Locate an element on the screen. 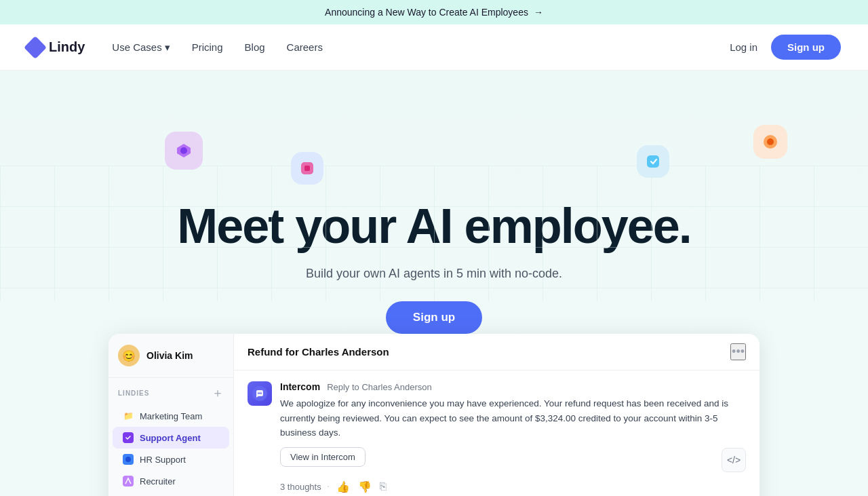  navbar: Lindy Use Cases ▾ Pricing Blog Careers L… is located at coordinates (434, 47).